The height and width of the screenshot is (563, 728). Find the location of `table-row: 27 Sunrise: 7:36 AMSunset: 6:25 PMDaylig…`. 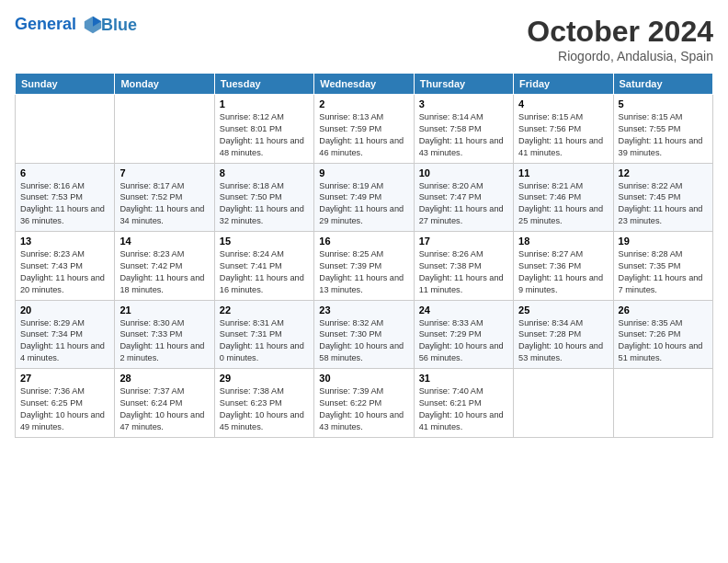

table-row: 27 Sunrise: 7:36 AMSunset: 6:25 PMDaylig… is located at coordinates (65, 403).